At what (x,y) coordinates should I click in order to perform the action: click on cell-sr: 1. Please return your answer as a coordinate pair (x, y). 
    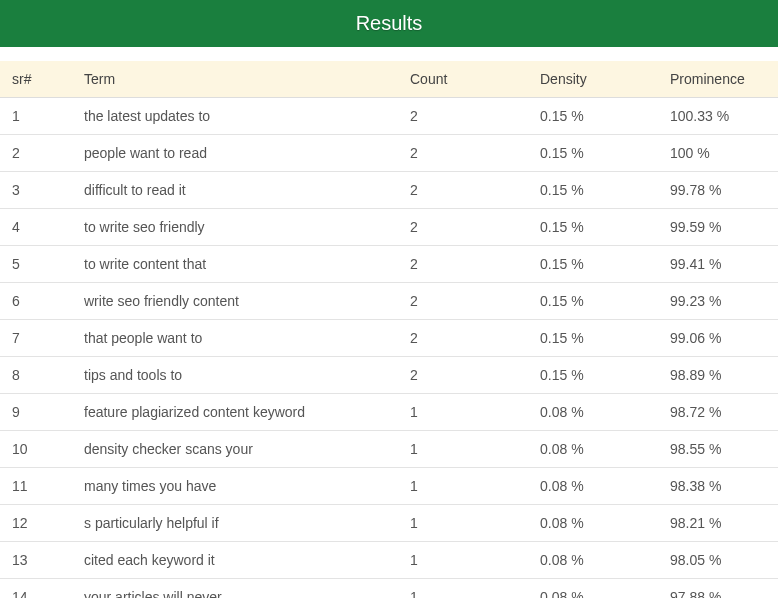
    Looking at the image, I should click on (36, 116).